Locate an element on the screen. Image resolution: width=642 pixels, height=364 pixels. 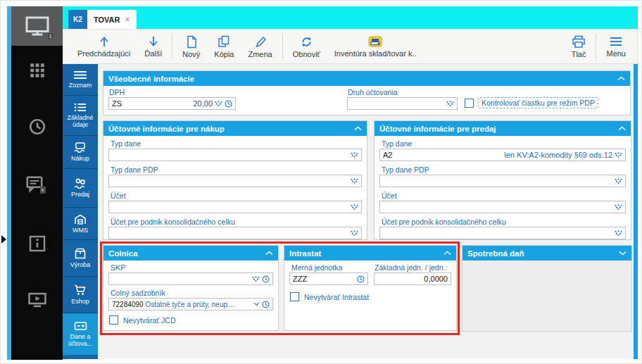
nakup-typ-dane-input is located at coordinates (235, 155).